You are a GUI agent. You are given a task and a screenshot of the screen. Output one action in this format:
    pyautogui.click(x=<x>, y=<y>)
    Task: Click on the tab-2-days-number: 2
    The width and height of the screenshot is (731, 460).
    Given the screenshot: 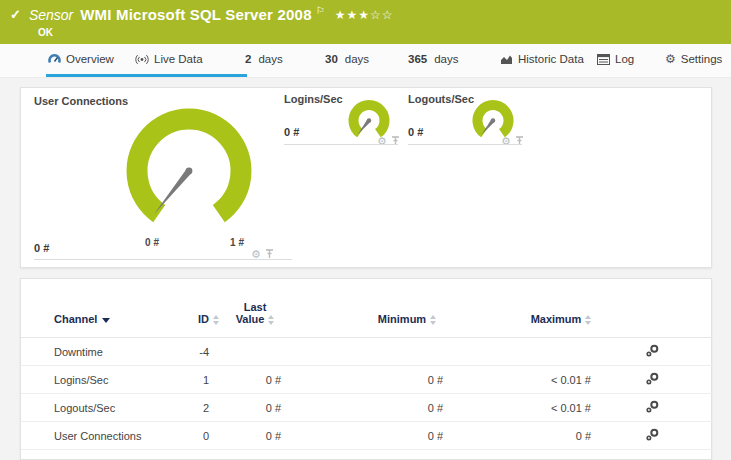 What is the action you would take?
    pyautogui.click(x=248, y=59)
    